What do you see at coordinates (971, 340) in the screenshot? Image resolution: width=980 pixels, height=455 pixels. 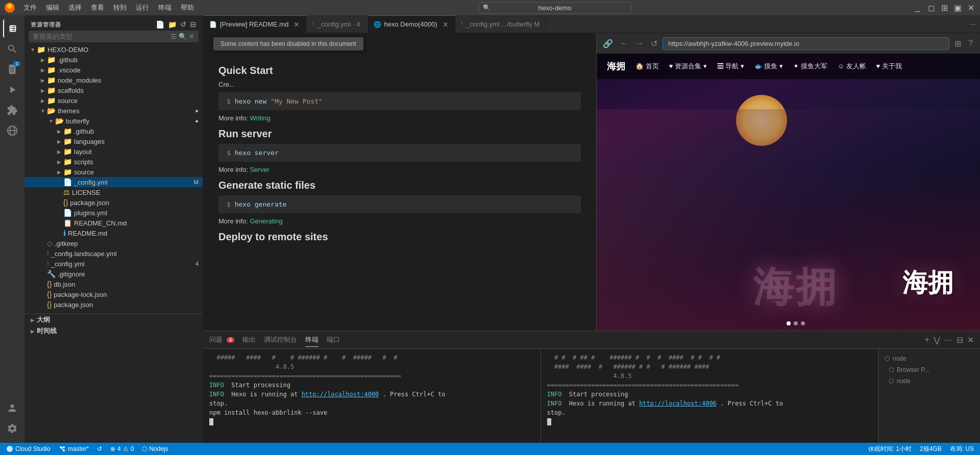 I see `terminal-close-btn: ✕` at bounding box center [971, 340].